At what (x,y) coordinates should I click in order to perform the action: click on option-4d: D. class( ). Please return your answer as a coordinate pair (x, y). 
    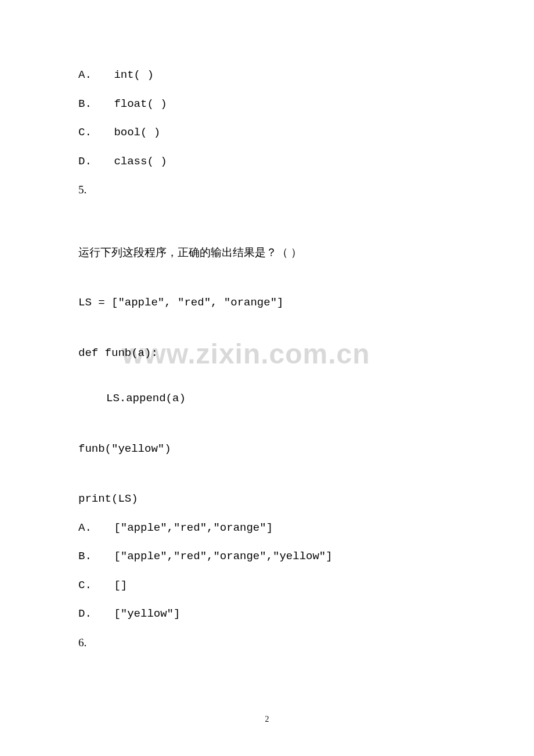
    Looking at the image, I should click on (267, 161).